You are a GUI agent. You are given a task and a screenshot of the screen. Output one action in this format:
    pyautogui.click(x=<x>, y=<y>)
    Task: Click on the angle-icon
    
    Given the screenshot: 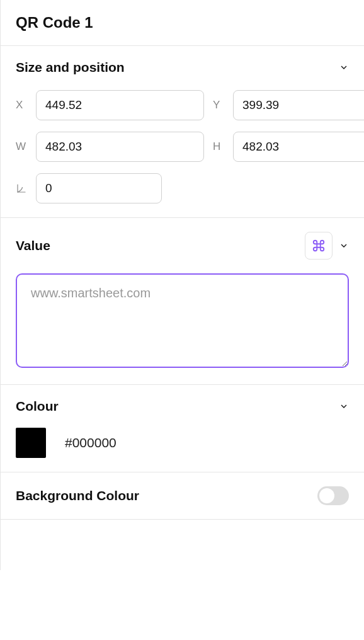 What is the action you would take?
    pyautogui.click(x=23, y=188)
    